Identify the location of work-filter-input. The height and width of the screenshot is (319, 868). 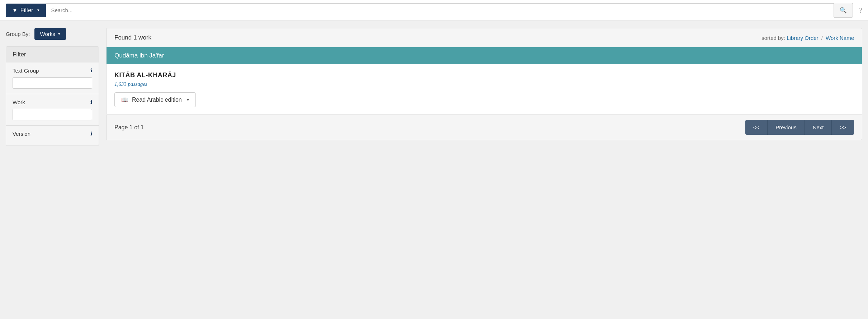
(52, 115).